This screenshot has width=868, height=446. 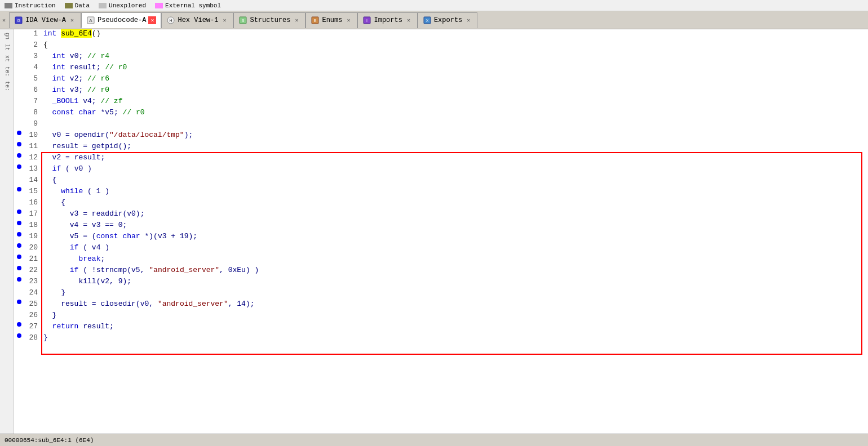 I want to click on tab-imports-close: ✕, so click(x=409, y=20).